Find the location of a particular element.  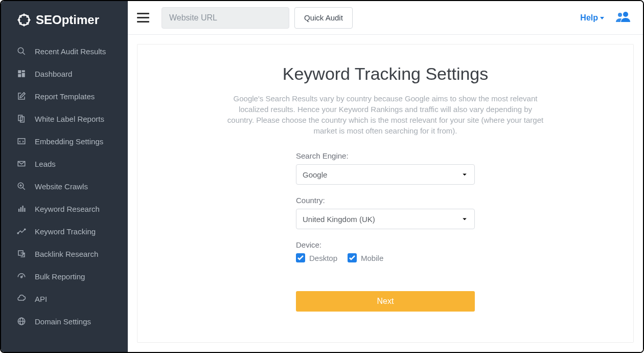

sidebar-item-label: Keyword Tracking is located at coordinates (65, 231).